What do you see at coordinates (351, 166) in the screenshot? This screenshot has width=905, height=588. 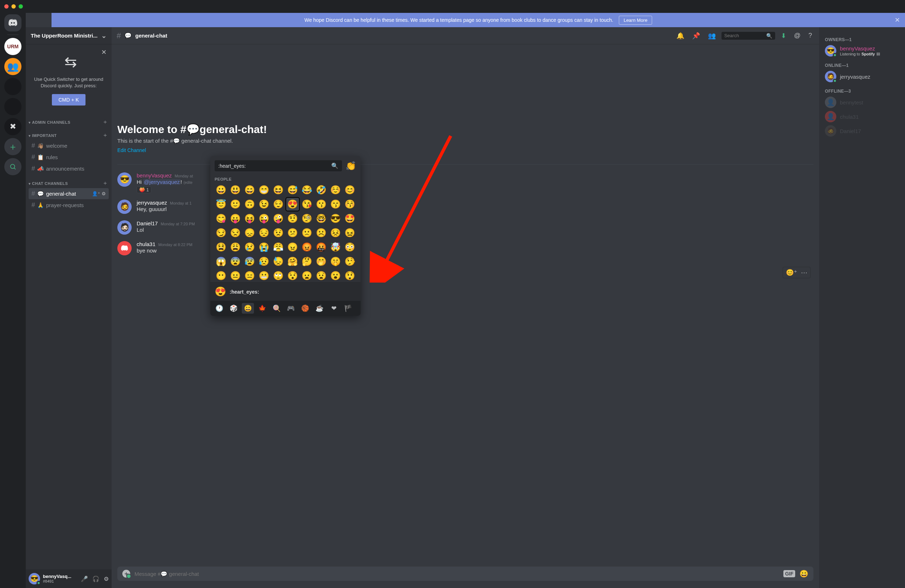 I see `skin-tone-button: 👏` at bounding box center [351, 166].